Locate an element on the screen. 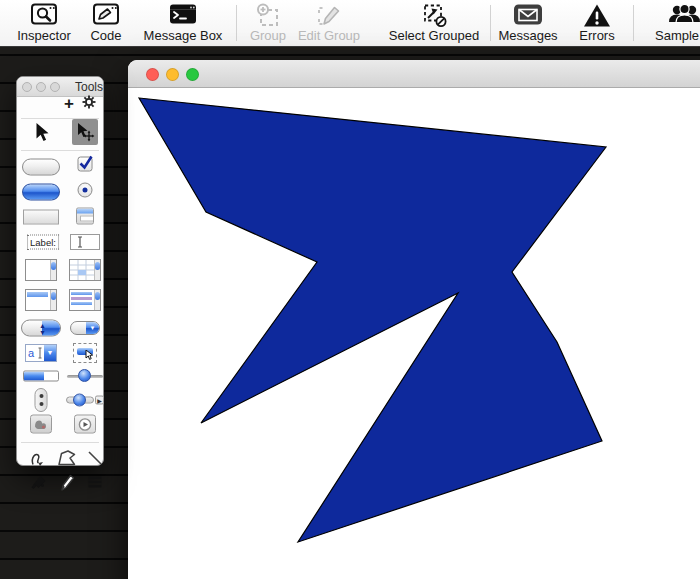  errors-warning-icon is located at coordinates (597, 15).